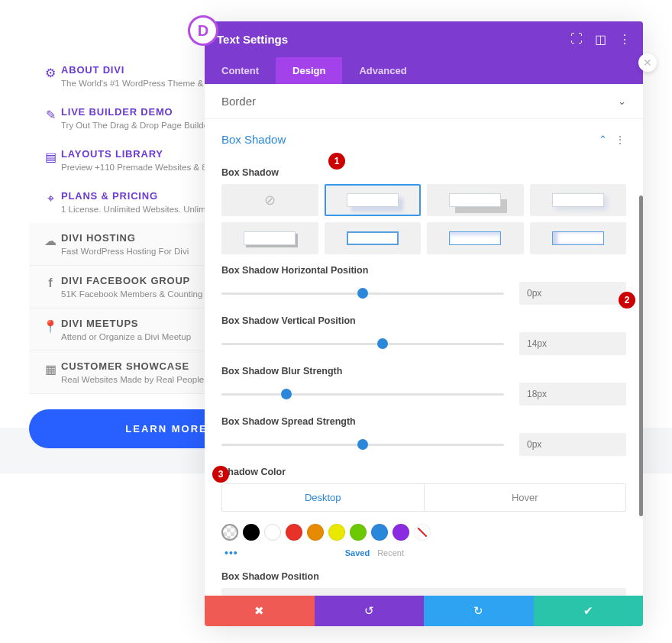 The height and width of the screenshot is (643, 672). Describe the element at coordinates (50, 373) in the screenshot. I see `grid-icon: ▦` at that location.